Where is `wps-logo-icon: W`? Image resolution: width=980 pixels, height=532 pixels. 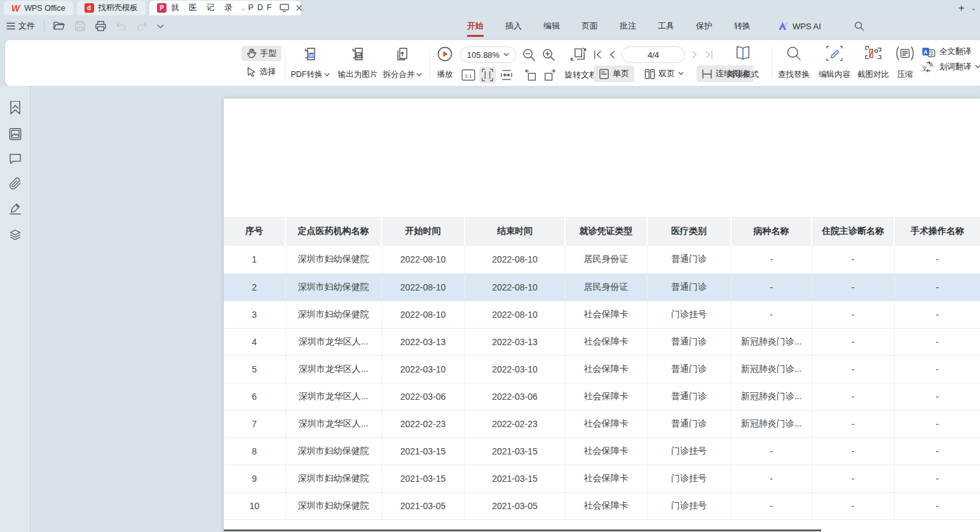
wps-logo-icon: W is located at coordinates (15, 8).